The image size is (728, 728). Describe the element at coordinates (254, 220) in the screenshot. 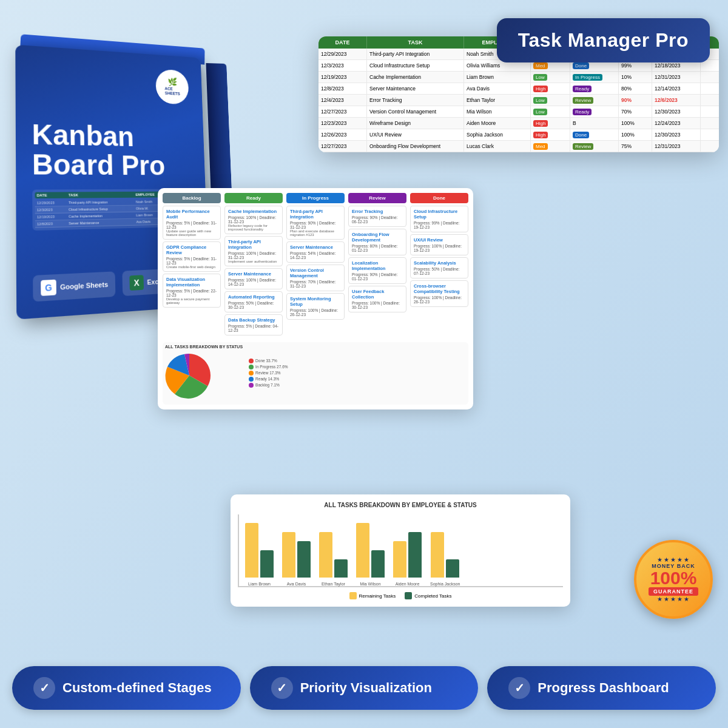

I see `kanban-card: Cache Implementation Progress: 100% | De…` at that location.